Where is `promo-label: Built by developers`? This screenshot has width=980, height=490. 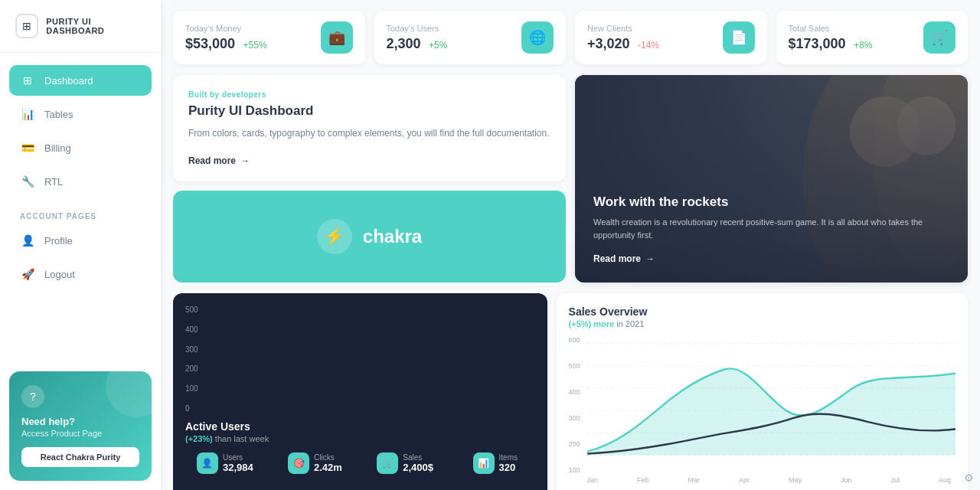 promo-label: Built by developers is located at coordinates (369, 95).